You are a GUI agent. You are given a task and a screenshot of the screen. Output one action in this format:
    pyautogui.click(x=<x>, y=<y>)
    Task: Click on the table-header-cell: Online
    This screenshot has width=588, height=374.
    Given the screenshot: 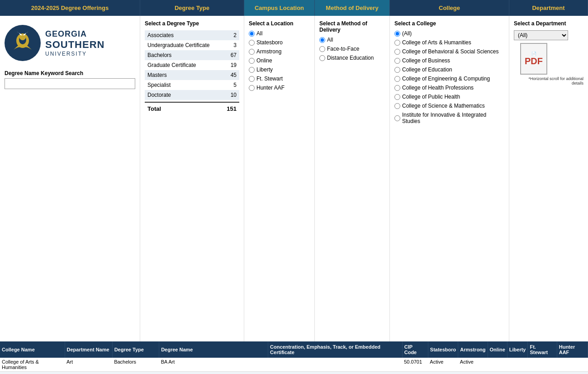 What is the action you would take?
    pyautogui.click(x=498, y=350)
    